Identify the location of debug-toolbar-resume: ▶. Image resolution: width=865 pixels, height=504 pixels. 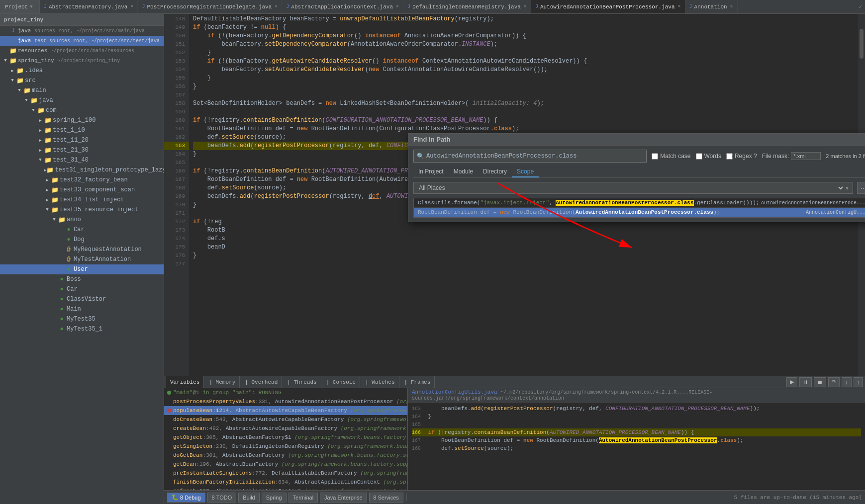
(792, 382).